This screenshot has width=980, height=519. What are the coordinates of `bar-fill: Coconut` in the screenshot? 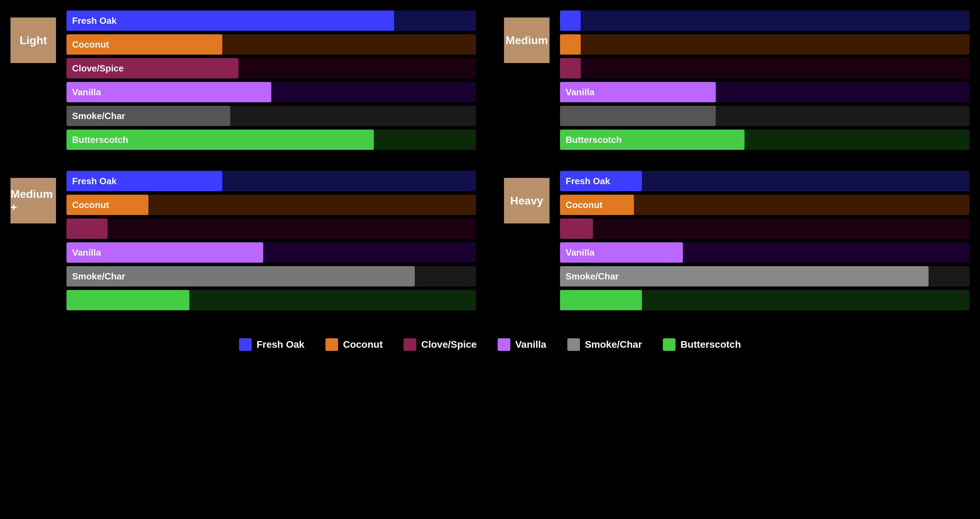 It's located at (597, 205).